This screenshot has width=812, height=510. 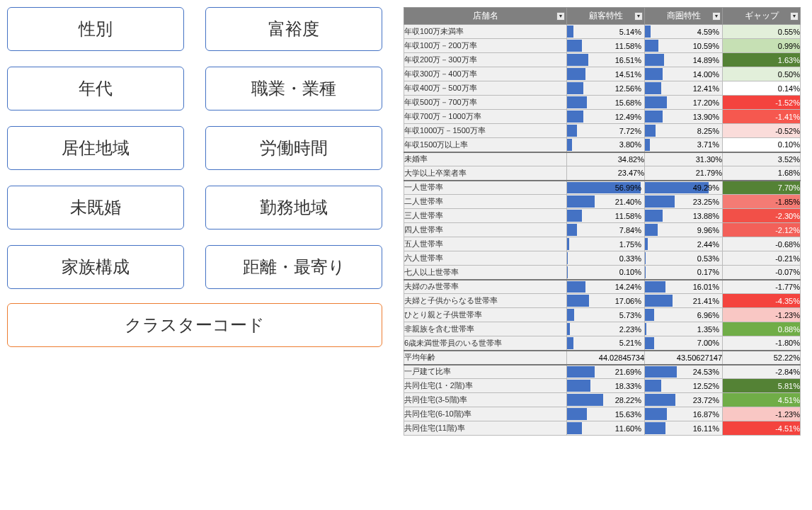 What do you see at coordinates (486, 429) in the screenshot?
I see `row-label: 共同住宅(11階)率` at bounding box center [486, 429].